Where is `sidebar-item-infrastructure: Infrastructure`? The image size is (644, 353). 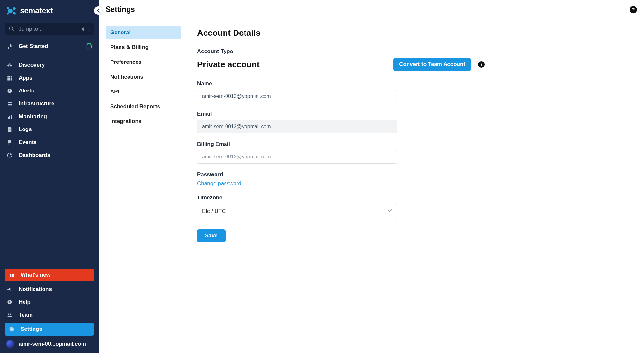 sidebar-item-infrastructure: Infrastructure is located at coordinates (49, 104).